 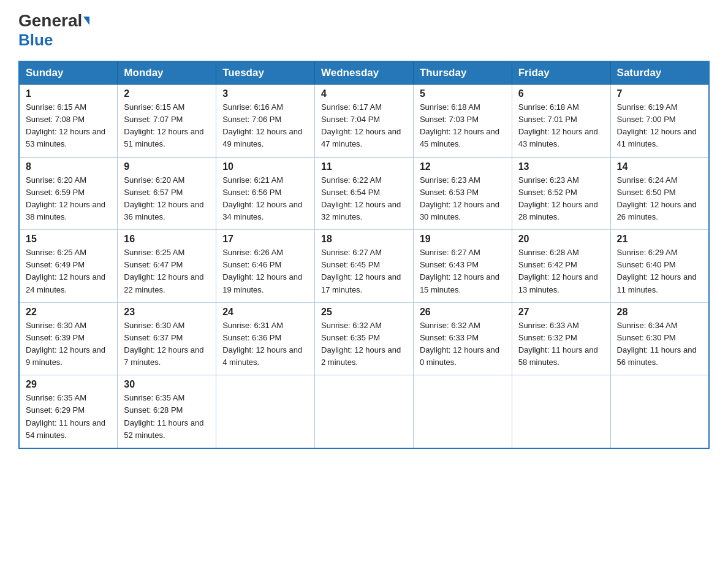 I want to click on day-number: 22, so click(x=69, y=312).